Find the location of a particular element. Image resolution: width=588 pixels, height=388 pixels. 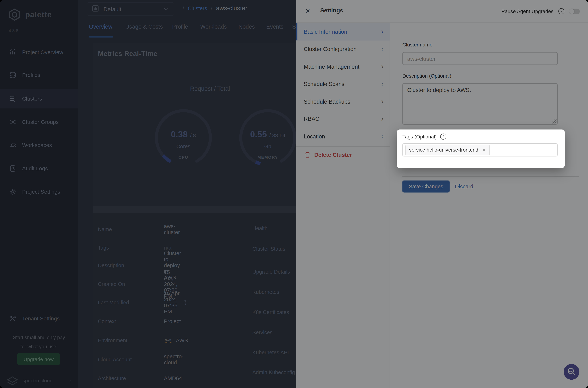

tag-chip-label: service:hello-universe-frontend is located at coordinates (444, 150).